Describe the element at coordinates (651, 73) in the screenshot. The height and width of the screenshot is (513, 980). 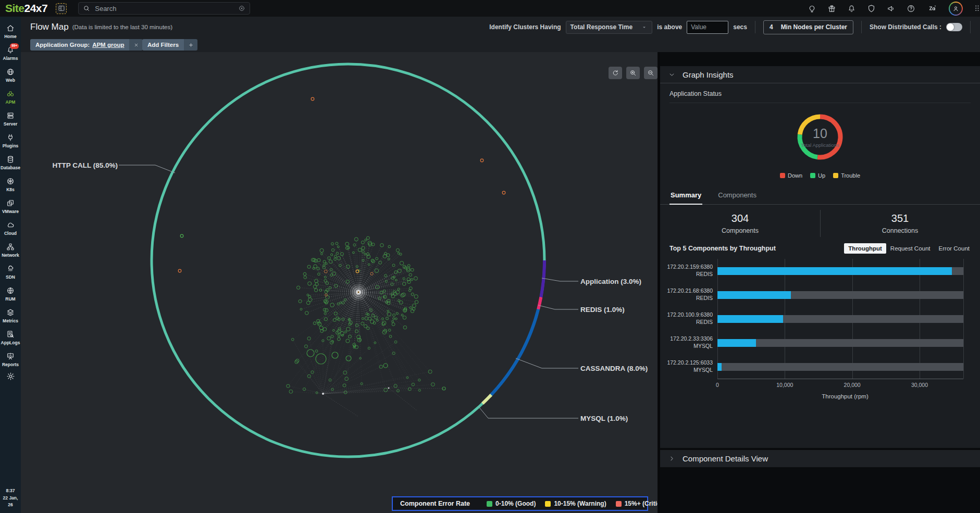
I see `map-zoom-out-button` at that location.